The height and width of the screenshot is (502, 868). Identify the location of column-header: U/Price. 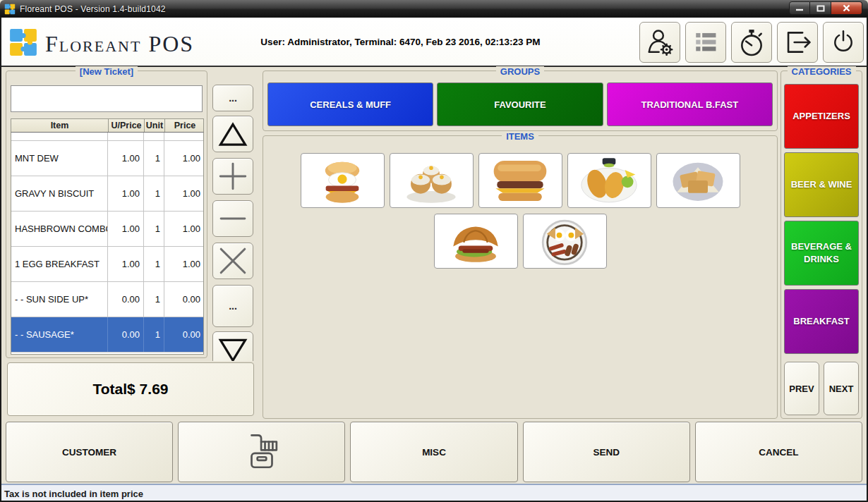
(127, 126).